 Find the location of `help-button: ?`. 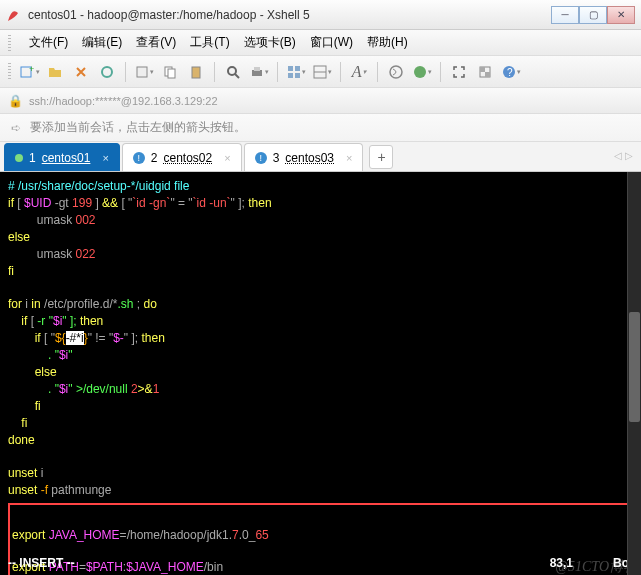

help-button: ? is located at coordinates (511, 72).